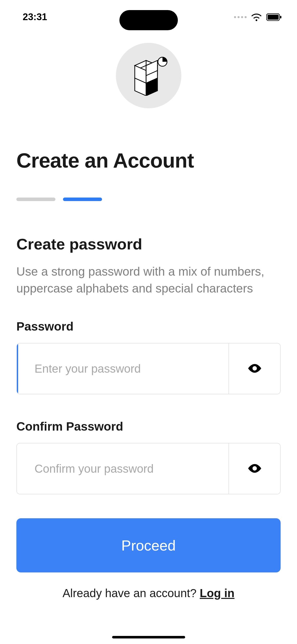  What do you see at coordinates (149, 357) in the screenshot?
I see `password-field-group: Password` at bounding box center [149, 357].